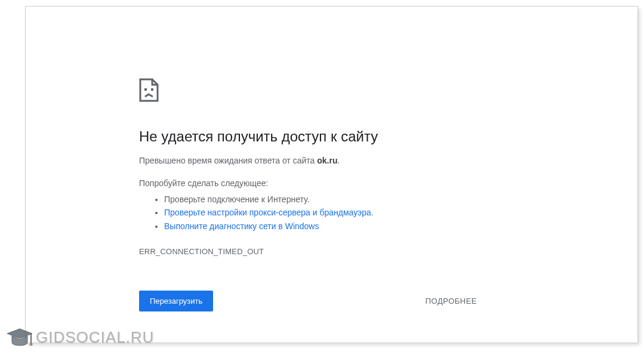  Describe the element at coordinates (176, 301) in the screenshot. I see `reload-button: Перезагрузить` at that location.